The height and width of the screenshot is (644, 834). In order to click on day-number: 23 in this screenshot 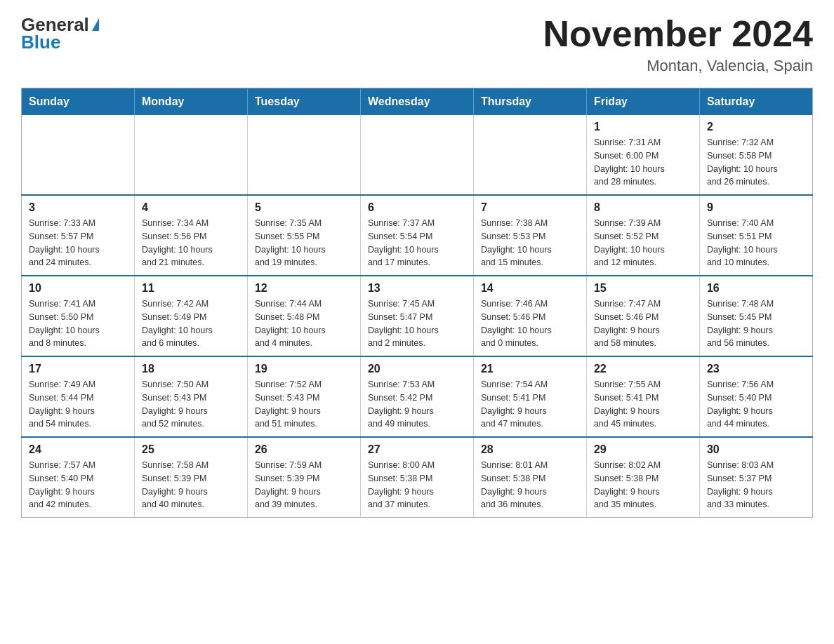, I will do `click(756, 369)`.